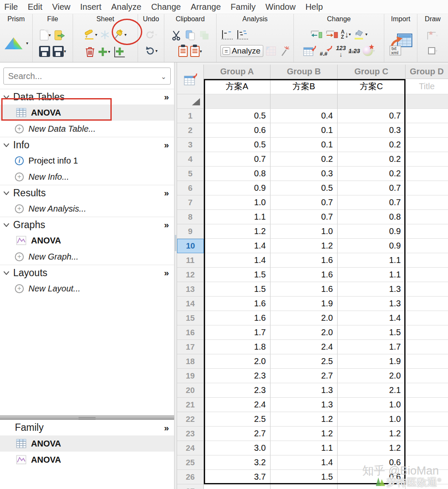 Image resolution: width=448 pixels, height=489 pixels. I want to click on menu-item: Window, so click(280, 7).